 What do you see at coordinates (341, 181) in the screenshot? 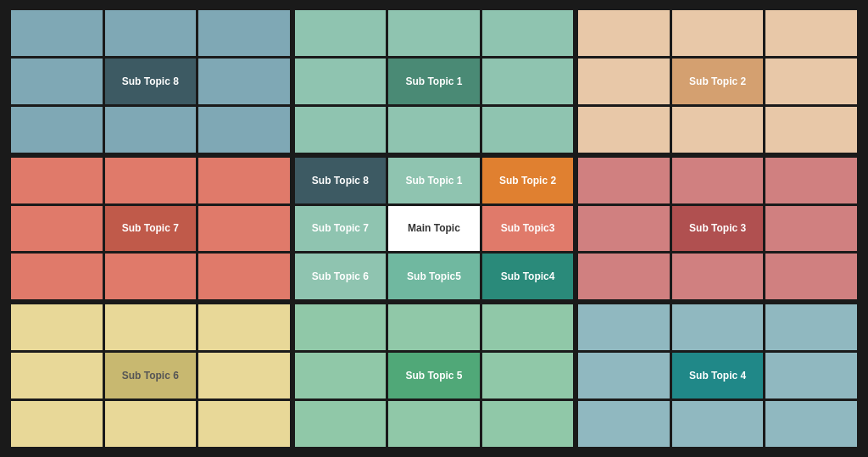
I see `mc-sub8: Sub Topic 8` at bounding box center [341, 181].